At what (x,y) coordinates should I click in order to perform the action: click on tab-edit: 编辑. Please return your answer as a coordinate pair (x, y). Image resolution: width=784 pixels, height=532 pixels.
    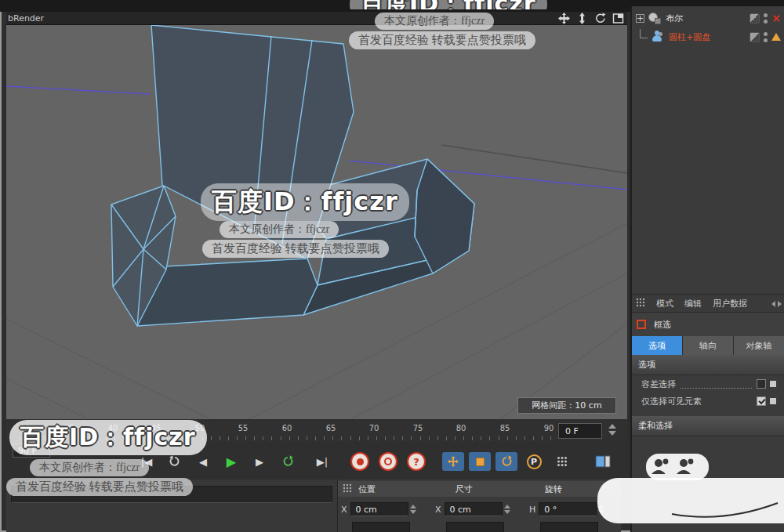
    Looking at the image, I should click on (693, 304).